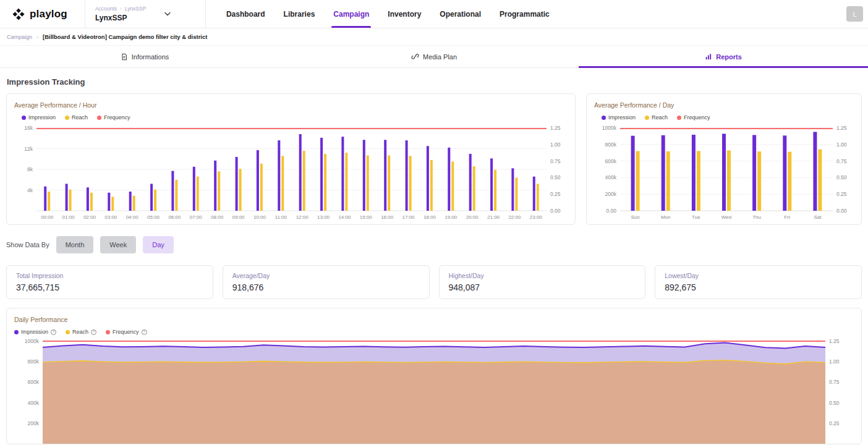 The height and width of the screenshot is (445, 868). Describe the element at coordinates (351, 14) in the screenshot. I see `nav-campaign: Campaign` at that location.